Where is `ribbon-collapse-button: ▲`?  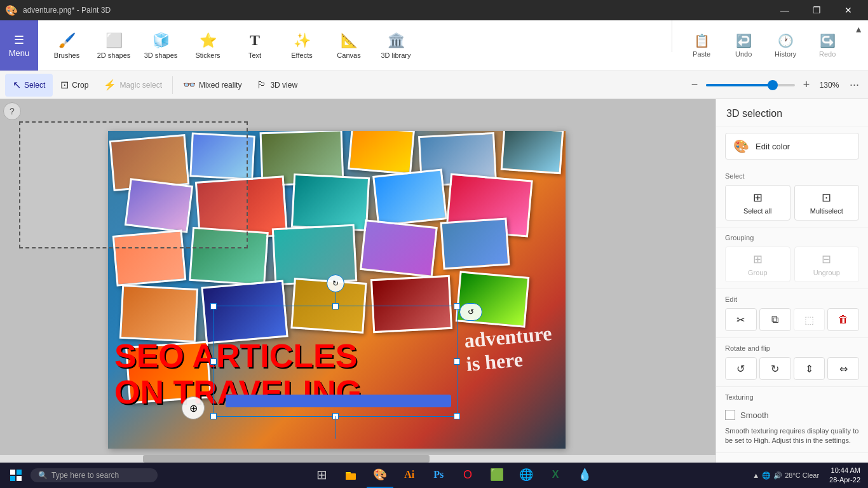
ribbon-collapse-button: ▲ is located at coordinates (861, 46).